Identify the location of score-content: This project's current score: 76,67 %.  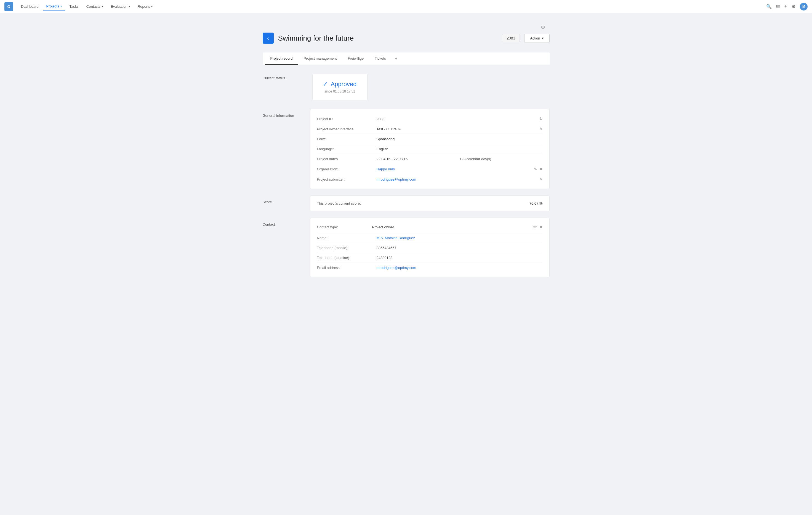
(430, 203).